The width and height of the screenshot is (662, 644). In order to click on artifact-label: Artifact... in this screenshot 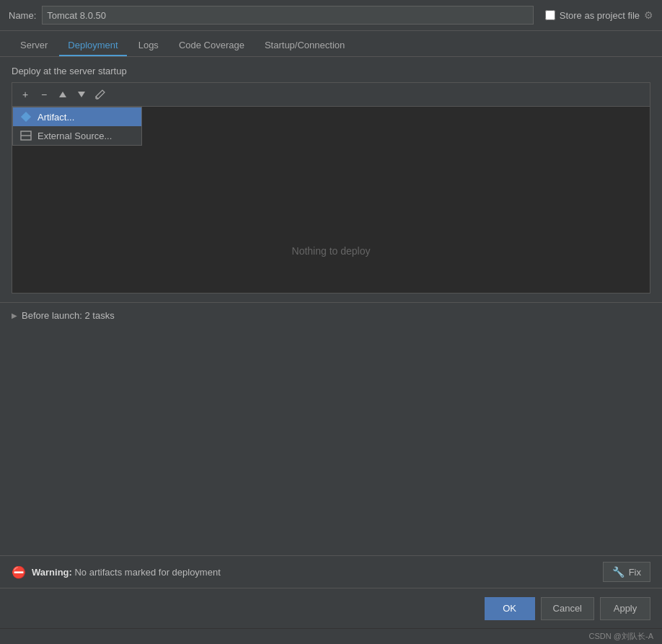, I will do `click(56, 117)`.